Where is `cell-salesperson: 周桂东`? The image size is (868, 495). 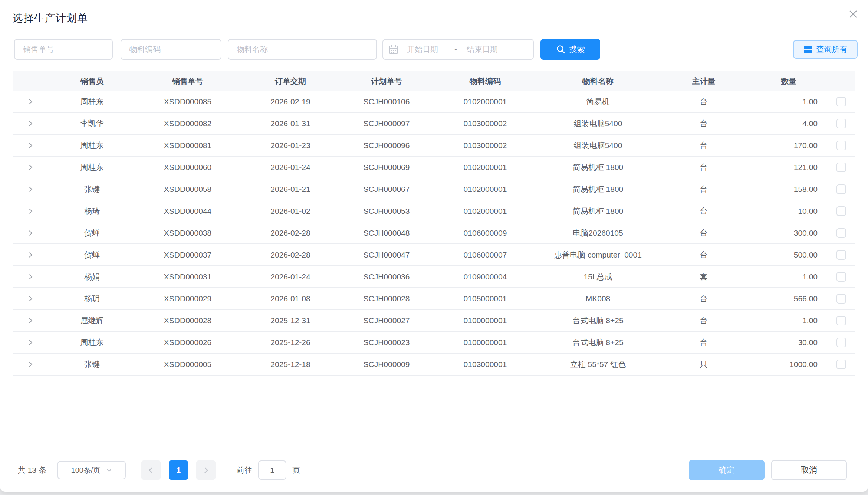
cell-salesperson: 周桂东 is located at coordinates (92, 102).